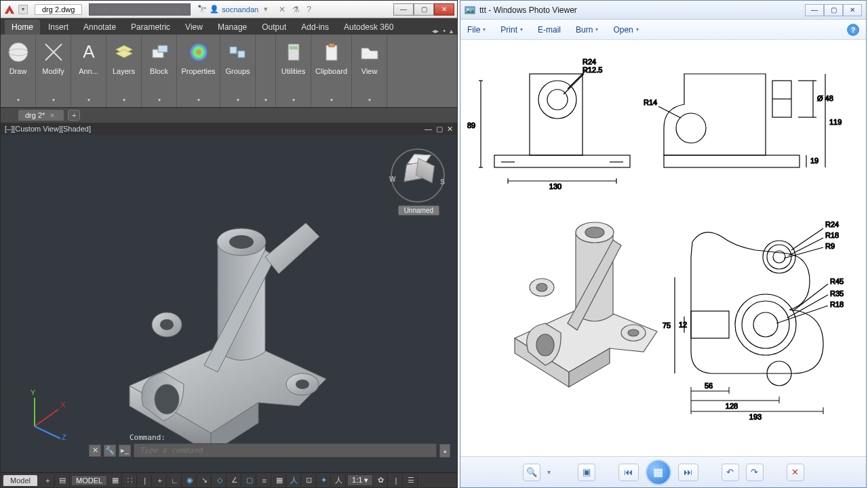  I want to click on vp-minimize-icon: —, so click(429, 129).